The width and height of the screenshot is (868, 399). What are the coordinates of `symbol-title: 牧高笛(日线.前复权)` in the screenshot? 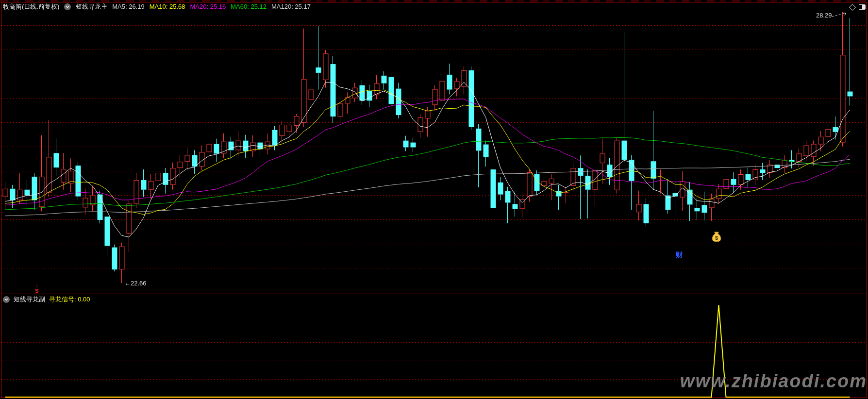 It's located at (31, 7).